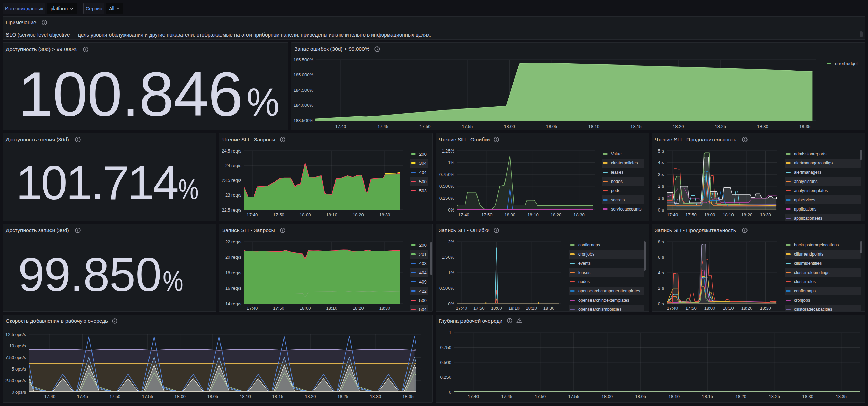 This screenshot has width=868, height=406. I want to click on svg-text: 2.50 ops/s, so click(16, 381).